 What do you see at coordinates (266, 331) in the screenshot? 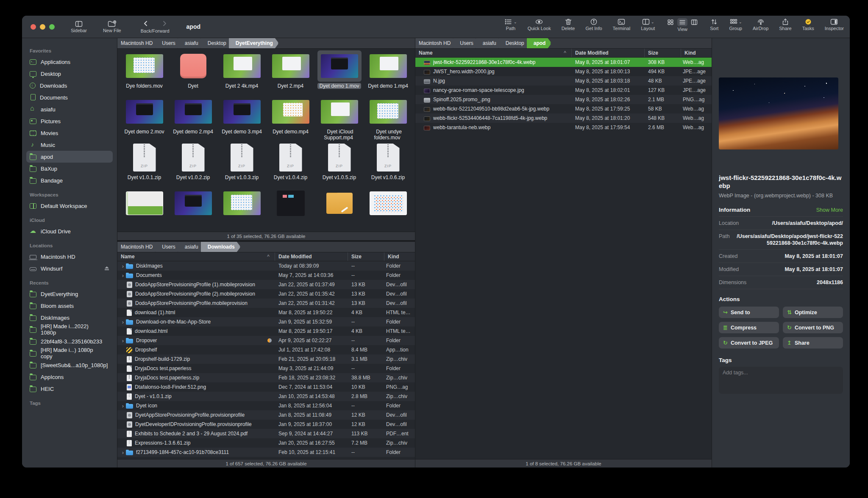
I see `file-row: download.html Mar 8, 2025 at 19:50:17 4 …` at bounding box center [266, 331].